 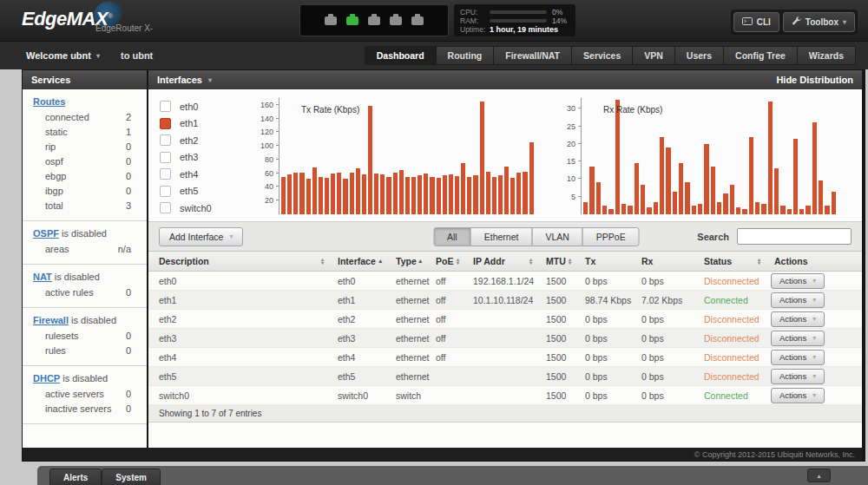 What do you see at coordinates (56, 351) in the screenshot?
I see `sidebar-stat-label: rules` at bounding box center [56, 351].